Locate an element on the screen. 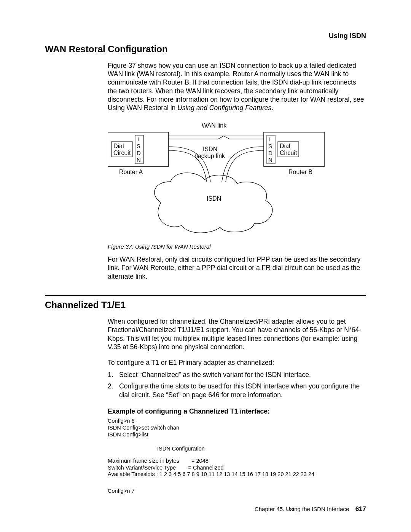 This screenshot has width=411, height=532. list-number: 2. is located at coordinates (112, 391).